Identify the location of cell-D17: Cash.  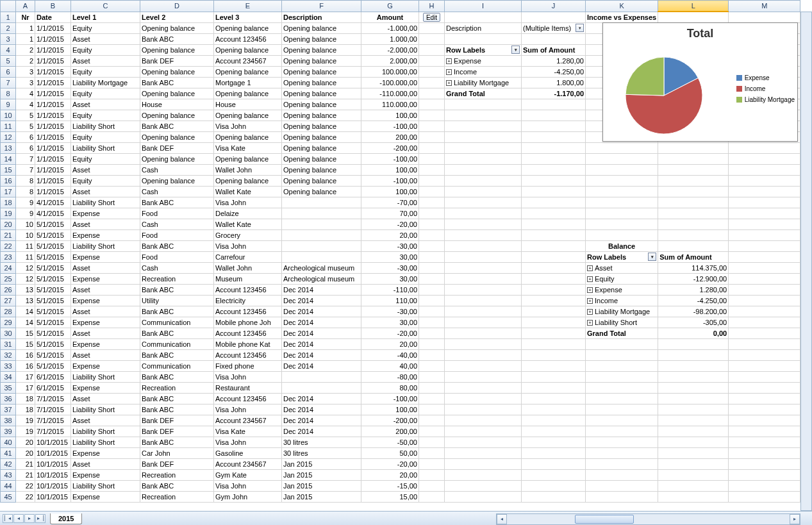
(177, 191).